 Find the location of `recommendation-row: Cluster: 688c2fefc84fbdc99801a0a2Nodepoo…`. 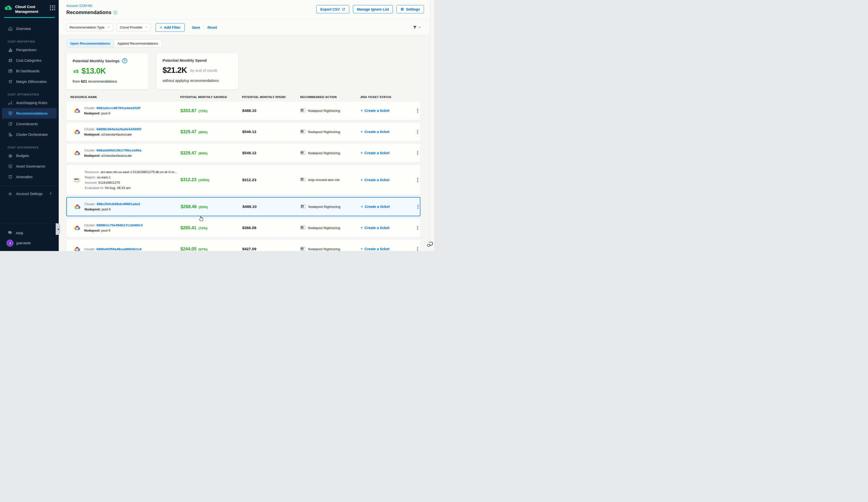

recommendation-row: Cluster: 688c2fefc84fbdc99801a0a2Nodepoo… is located at coordinates (243, 207).